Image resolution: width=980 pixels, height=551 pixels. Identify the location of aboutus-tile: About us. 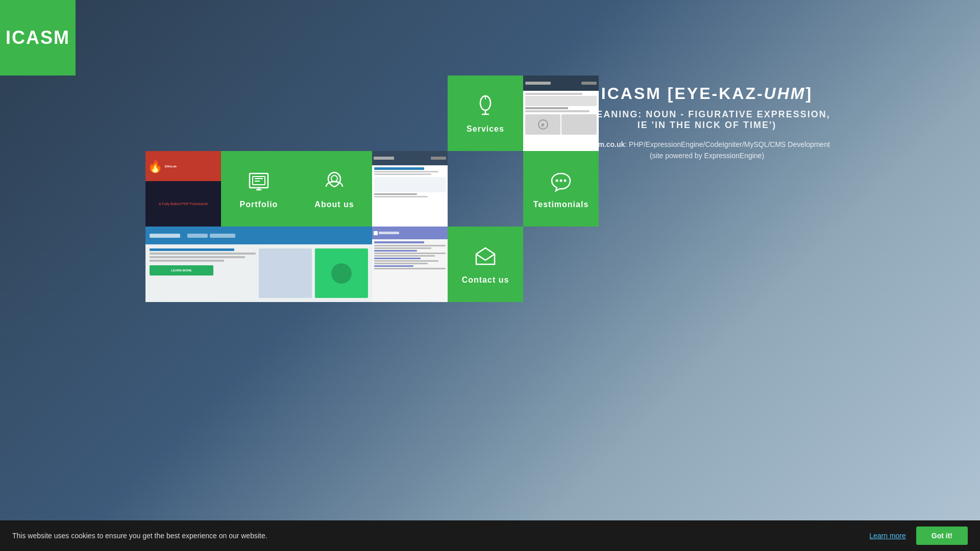
(334, 189).